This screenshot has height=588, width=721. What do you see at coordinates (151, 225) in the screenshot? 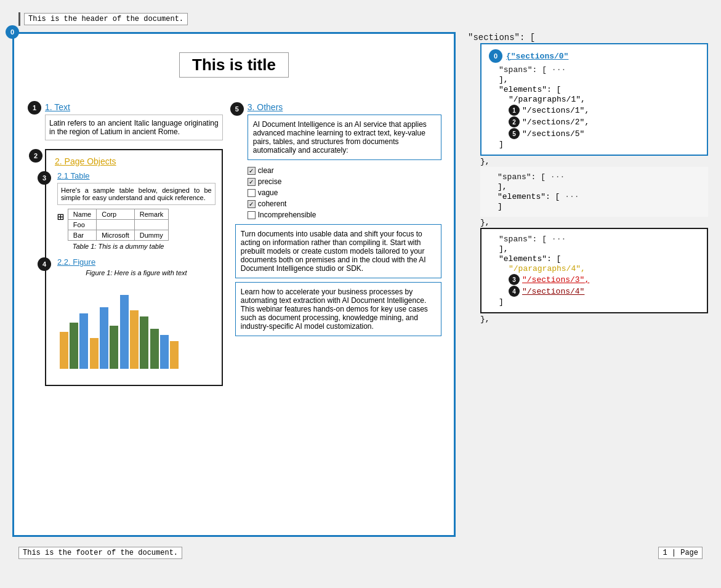
I see `cell-foo-remark` at bounding box center [151, 225].